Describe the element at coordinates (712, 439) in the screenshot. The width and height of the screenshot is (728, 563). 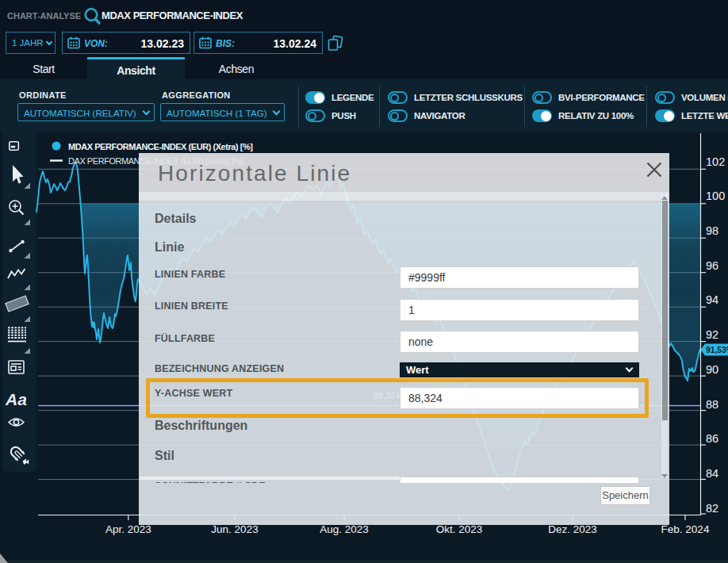
I see `svg-text: 86` at that location.